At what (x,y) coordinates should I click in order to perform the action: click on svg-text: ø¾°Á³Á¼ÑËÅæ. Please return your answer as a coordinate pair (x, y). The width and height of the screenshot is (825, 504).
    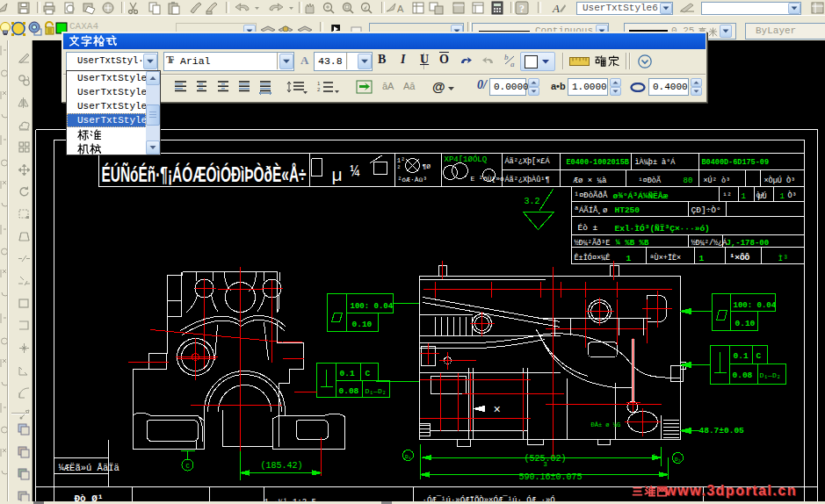
    Looking at the image, I should click on (641, 197).